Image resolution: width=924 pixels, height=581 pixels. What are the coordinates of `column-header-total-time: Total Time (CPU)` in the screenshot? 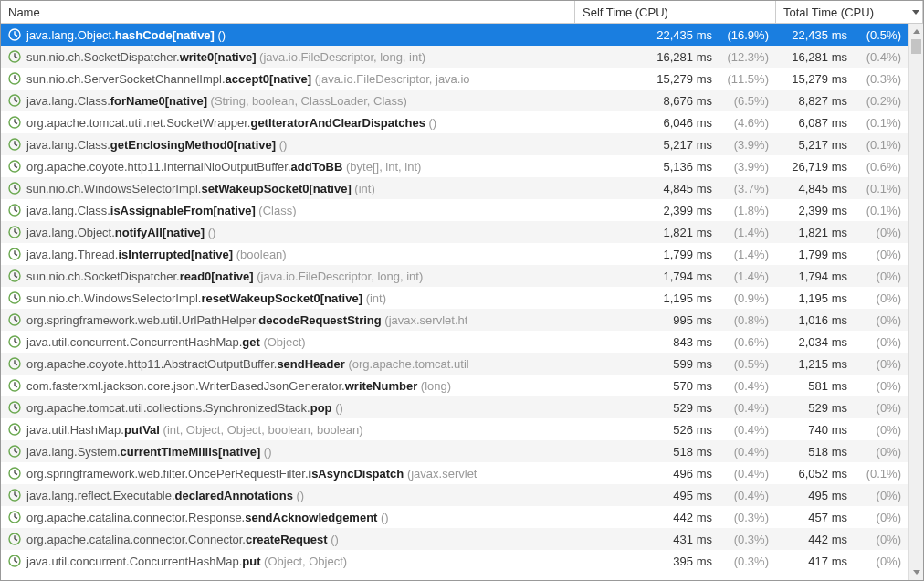 It's located at (842, 12).